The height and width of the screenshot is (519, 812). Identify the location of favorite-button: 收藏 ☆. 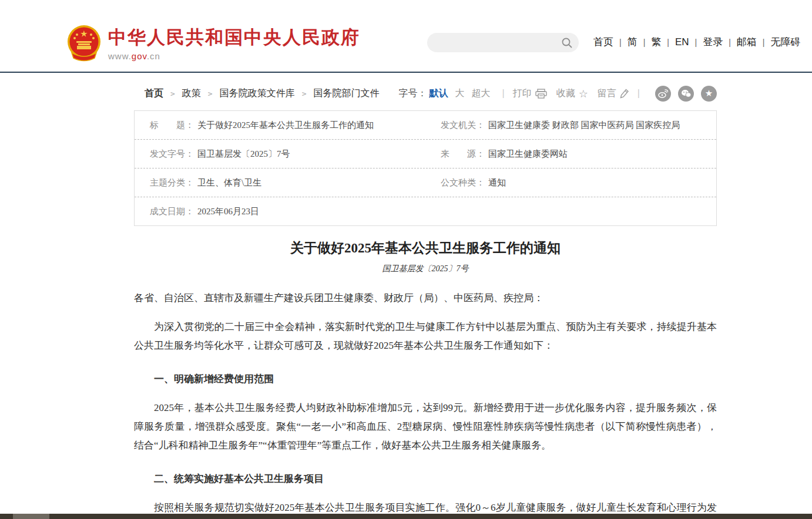
(572, 94).